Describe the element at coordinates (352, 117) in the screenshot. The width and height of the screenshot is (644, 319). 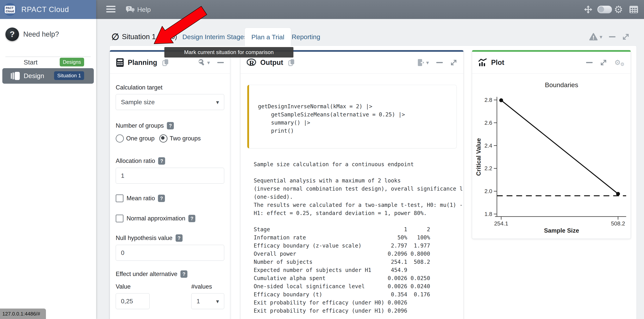
I see `r-code-card: getDesignInverseNormal(kMax = 2) |> getS…` at that location.